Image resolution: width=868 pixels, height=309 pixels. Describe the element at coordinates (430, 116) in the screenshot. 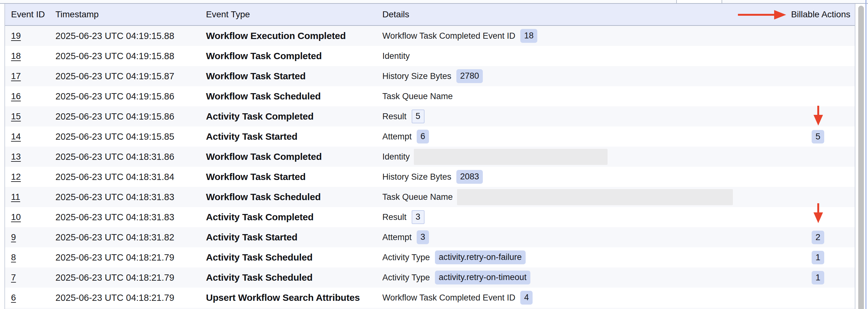

I see `table-row: 15 2025-06-23 UTC 04:19:15.86 Activity T…` at that location.